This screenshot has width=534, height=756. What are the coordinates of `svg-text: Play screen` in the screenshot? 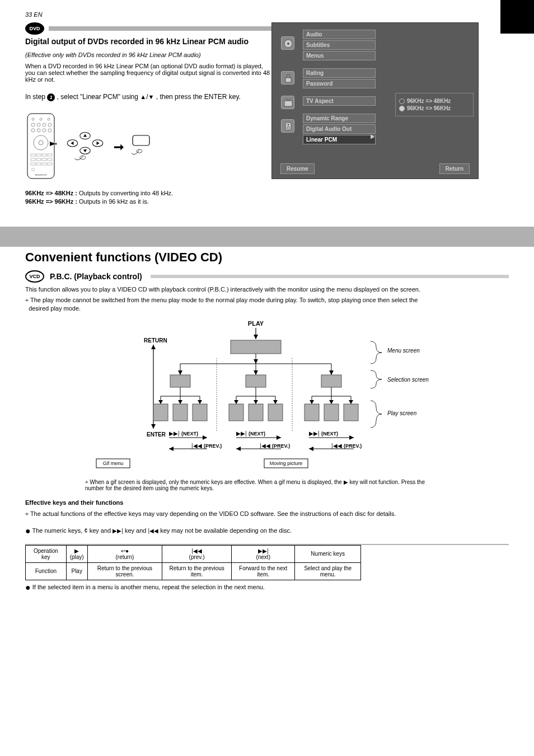 It's located at (402, 413).